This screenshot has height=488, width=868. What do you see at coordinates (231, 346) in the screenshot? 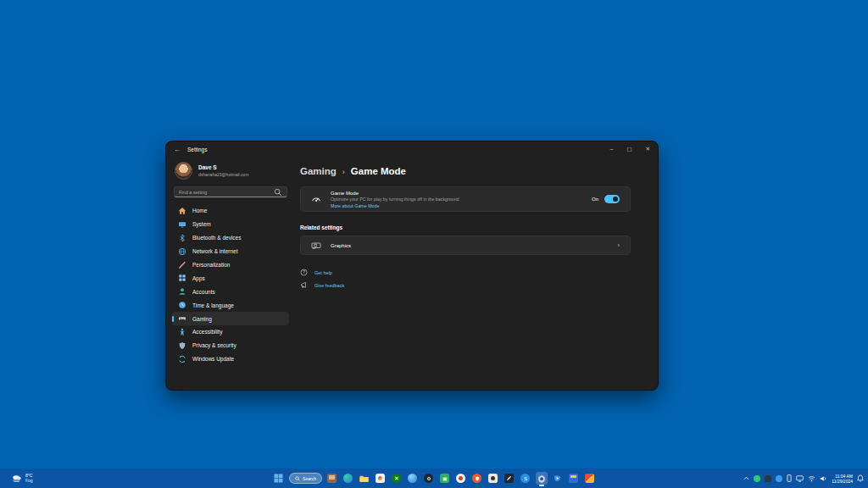
I see `sidebar-item-privacy-security: Privacy & security` at bounding box center [231, 346].